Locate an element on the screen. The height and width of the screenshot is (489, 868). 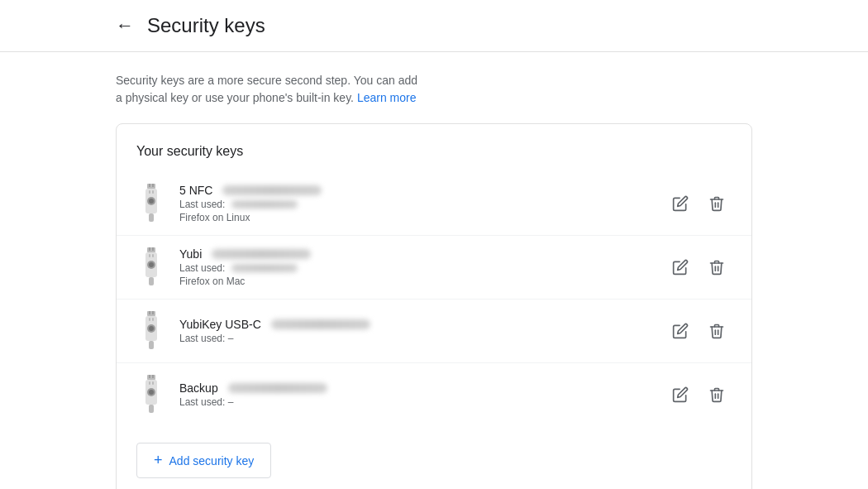
back-button: ← is located at coordinates (128, 26).